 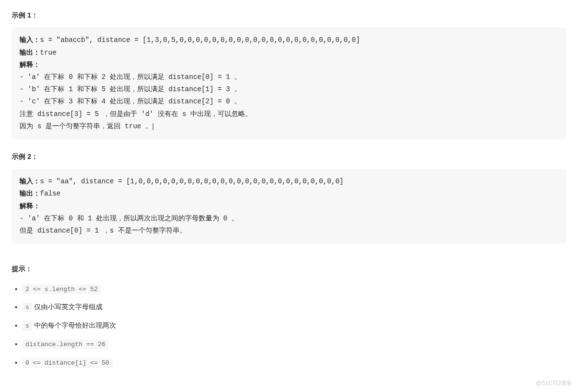 What do you see at coordinates (86, 126) in the screenshot?
I see `explain-line: 因为 s 是一个匀整字符串，返回 true 。` at bounding box center [86, 126].